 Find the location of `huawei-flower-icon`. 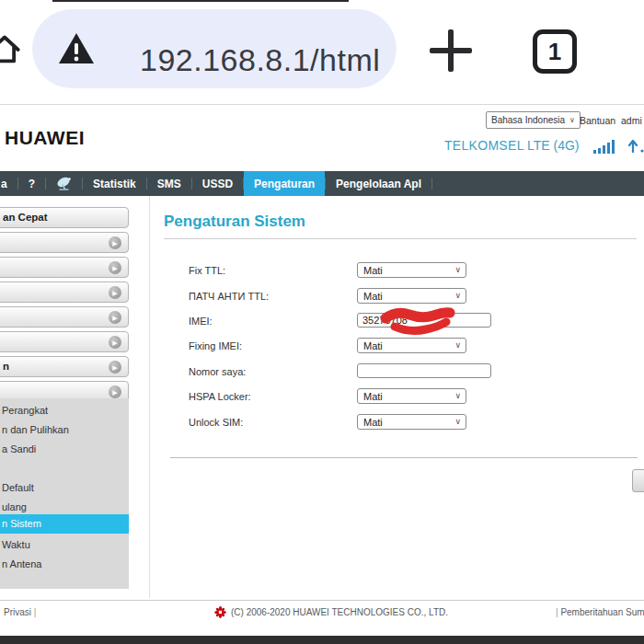

huawei-flower-icon is located at coordinates (221, 613).